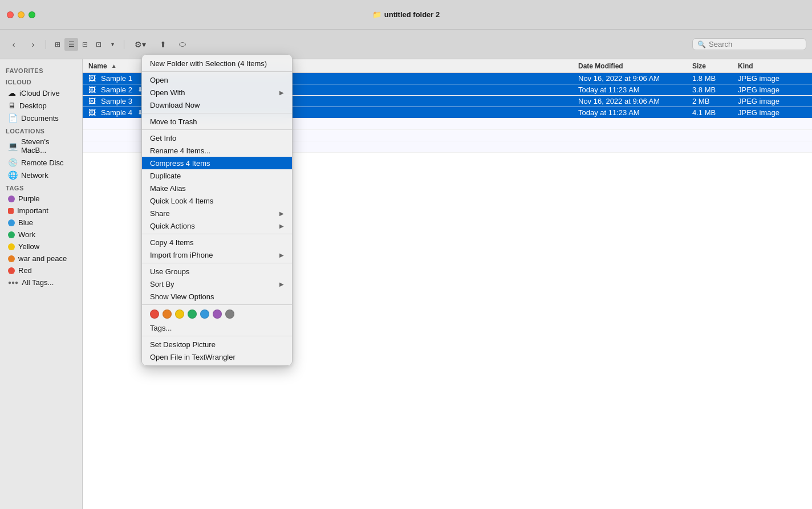 The width and height of the screenshot is (812, 509). Describe the element at coordinates (41, 130) in the screenshot. I see `locations-header: Locations` at that location.